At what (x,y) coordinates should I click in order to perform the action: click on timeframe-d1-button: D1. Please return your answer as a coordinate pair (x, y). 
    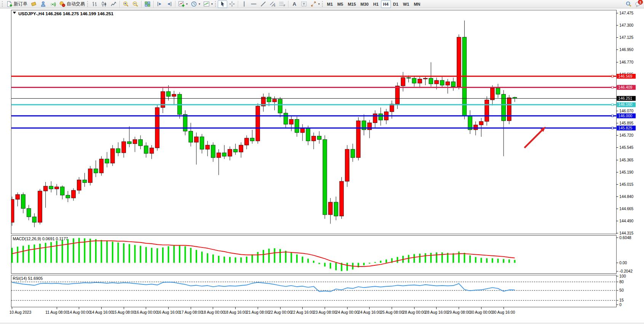
    Looking at the image, I should click on (396, 4).